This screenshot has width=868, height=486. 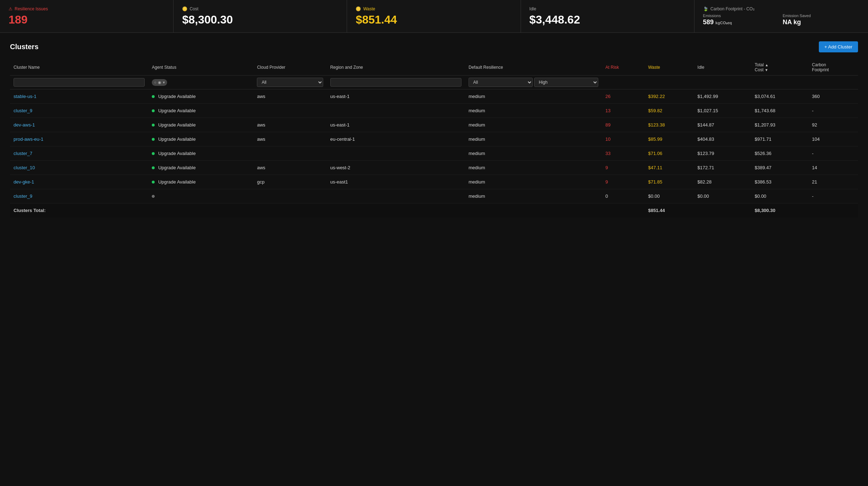 I want to click on cell-idle: $0.00, so click(x=723, y=196).